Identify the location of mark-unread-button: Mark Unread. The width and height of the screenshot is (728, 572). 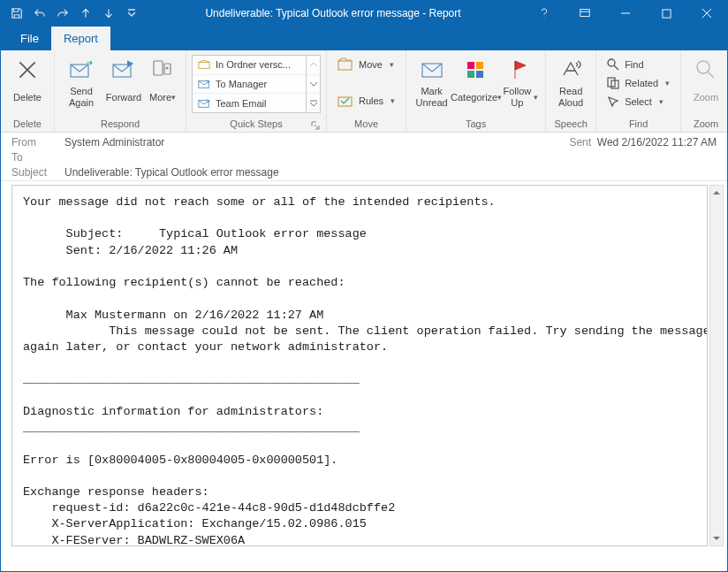
(431, 81).